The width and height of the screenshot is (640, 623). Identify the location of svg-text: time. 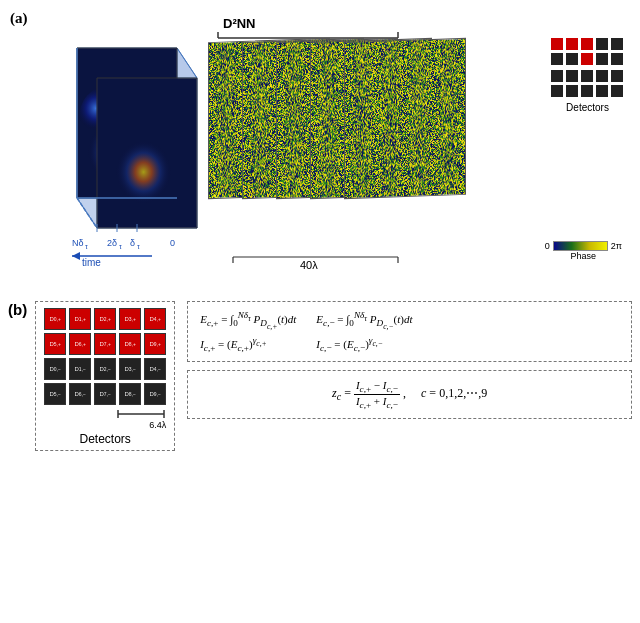
(92, 262).